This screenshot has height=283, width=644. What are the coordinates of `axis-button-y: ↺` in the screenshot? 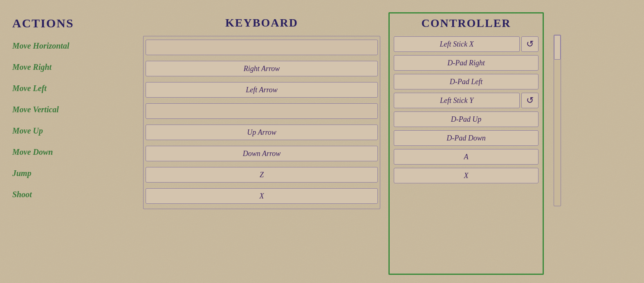 It's located at (530, 100).